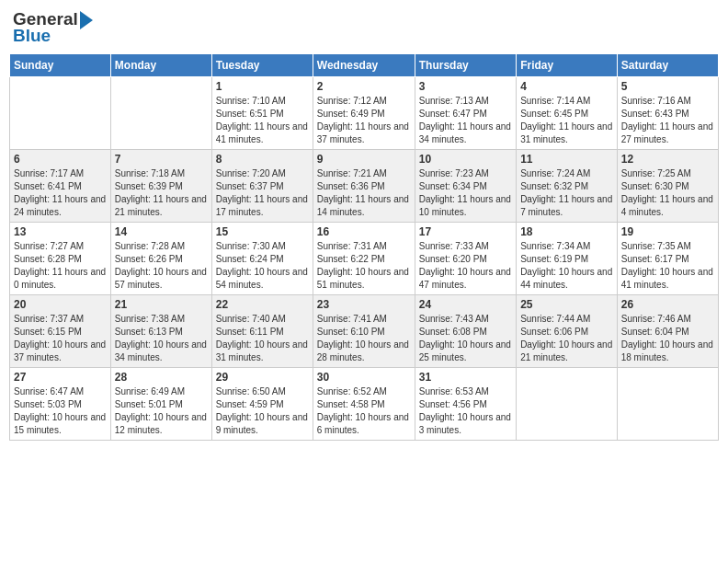 Image resolution: width=728 pixels, height=563 pixels. I want to click on calendar-day-cell: 2Sunrise: 7:12 AMSunset: 6:49 PMDaylight…, so click(364, 114).